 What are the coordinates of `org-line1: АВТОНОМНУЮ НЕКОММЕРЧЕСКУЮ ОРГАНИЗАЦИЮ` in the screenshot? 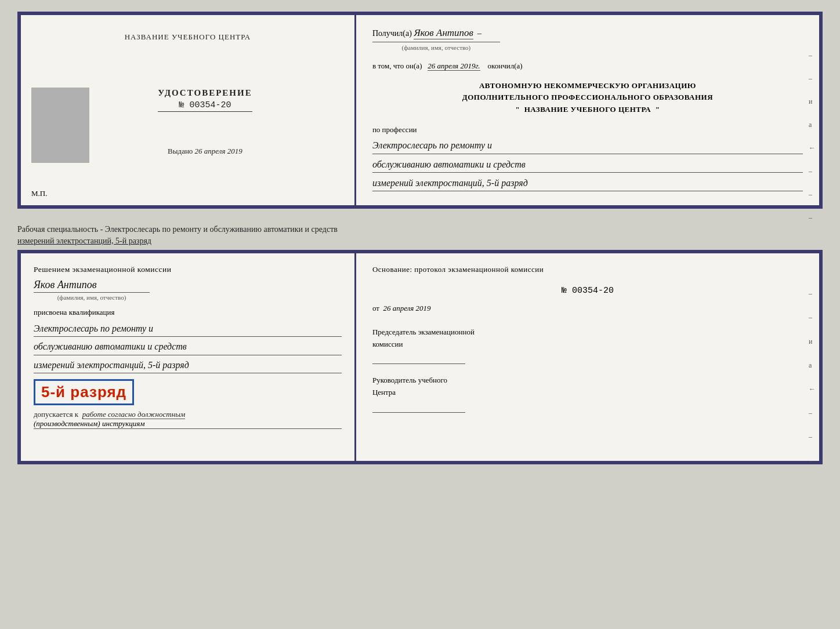 It's located at (588, 86).